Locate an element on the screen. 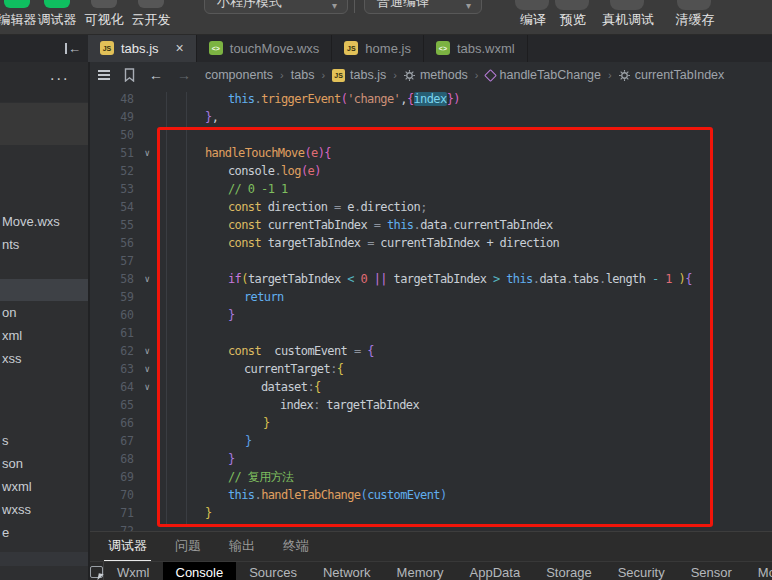  line-number: 61 is located at coordinates (112, 333).